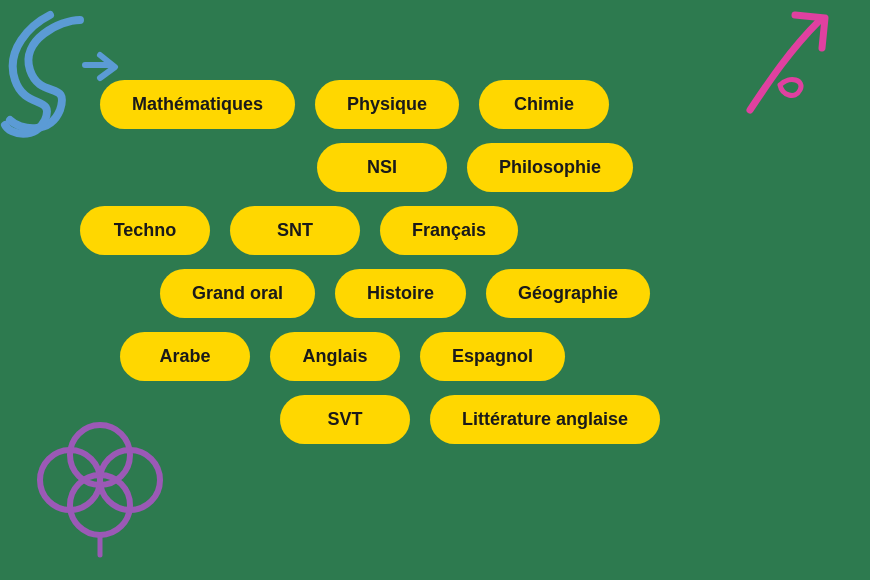 The height and width of the screenshot is (580, 870). Describe the element at coordinates (544, 104) in the screenshot. I see `subject-pill-chimie: Chimie` at that location.